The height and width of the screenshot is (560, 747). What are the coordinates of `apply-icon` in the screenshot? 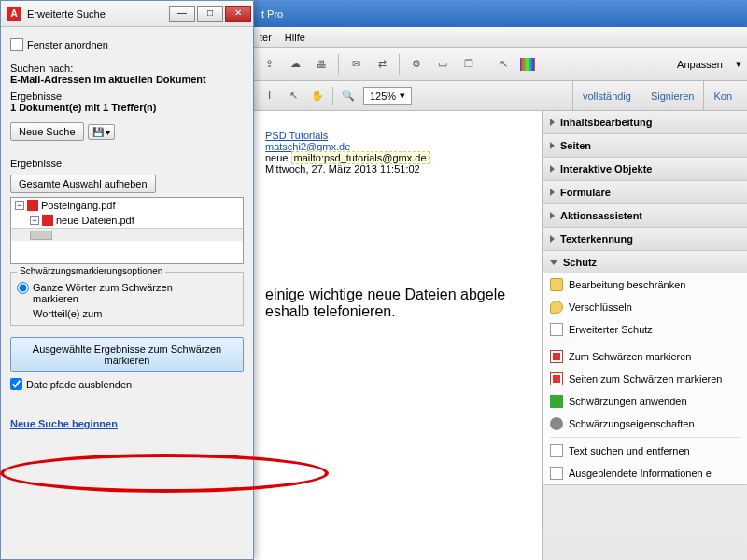 It's located at (557, 401).